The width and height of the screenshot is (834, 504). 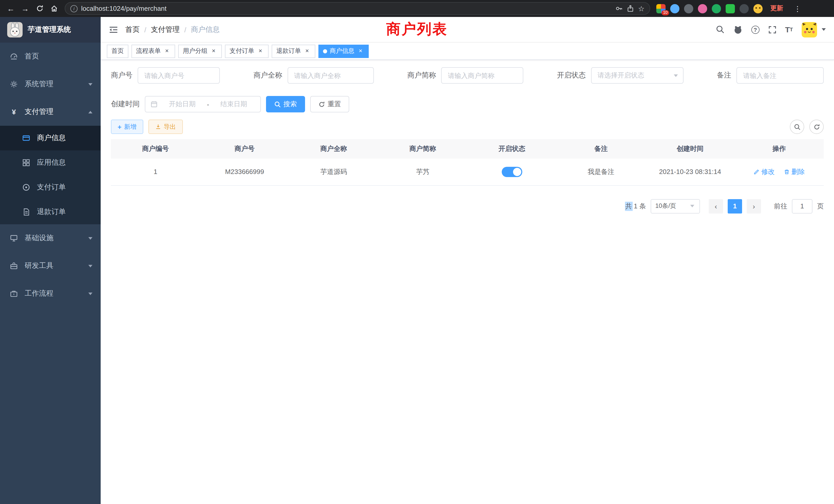 I want to click on sidebar-item-pay-order: 支付订单, so click(x=50, y=187).